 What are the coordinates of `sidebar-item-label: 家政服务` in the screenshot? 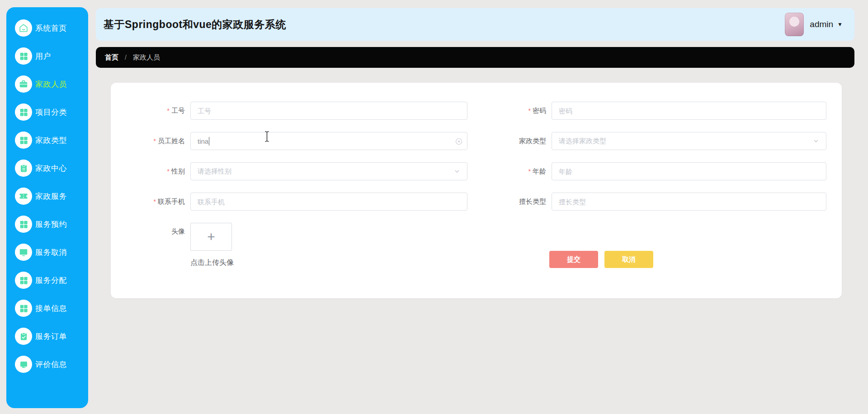 It's located at (51, 196).